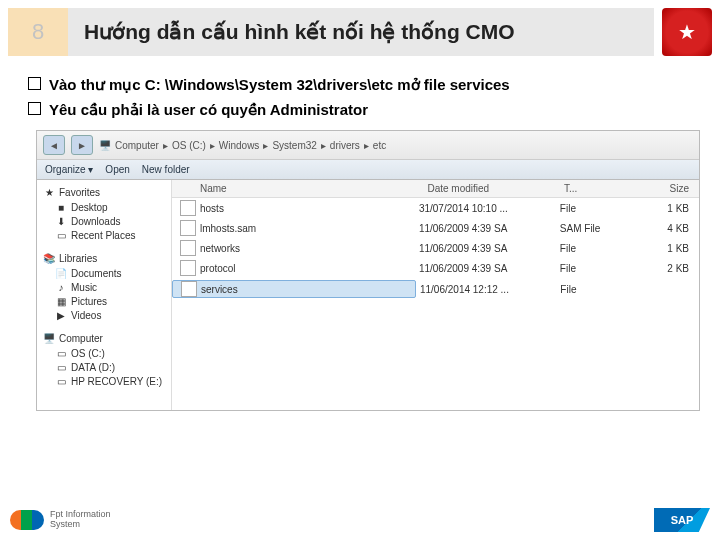 This screenshot has height=540, width=720. What do you see at coordinates (104, 273) in the screenshot?
I see `nav-item-documents: 📄Documents` at bounding box center [104, 273].